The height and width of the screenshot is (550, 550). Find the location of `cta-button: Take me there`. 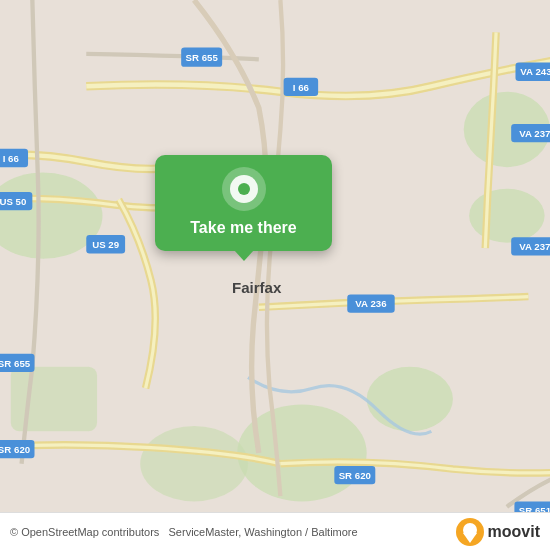

cta-button: Take me there is located at coordinates (244, 228).